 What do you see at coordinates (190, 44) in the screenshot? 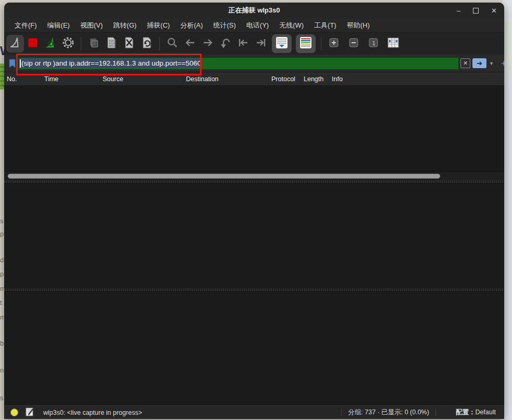
I see `go-back-button` at bounding box center [190, 44].